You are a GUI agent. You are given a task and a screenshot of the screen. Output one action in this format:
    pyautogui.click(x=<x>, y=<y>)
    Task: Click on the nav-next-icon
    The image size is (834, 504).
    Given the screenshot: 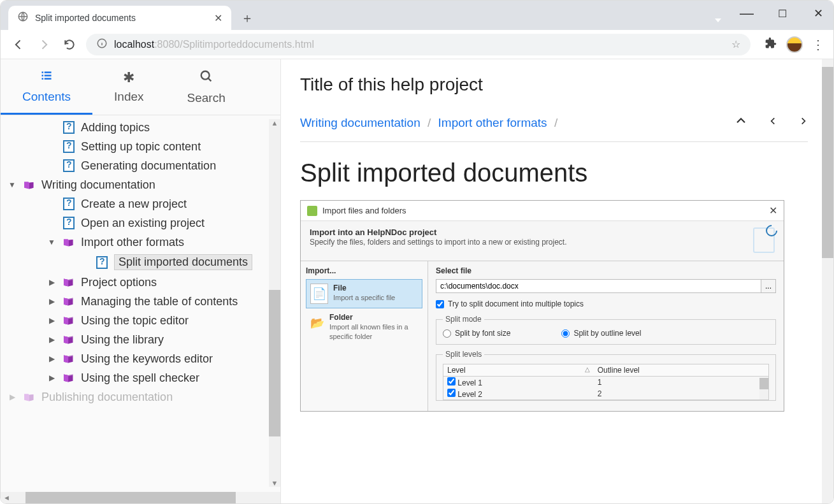 What is the action you would take?
    pyautogui.click(x=803, y=122)
    